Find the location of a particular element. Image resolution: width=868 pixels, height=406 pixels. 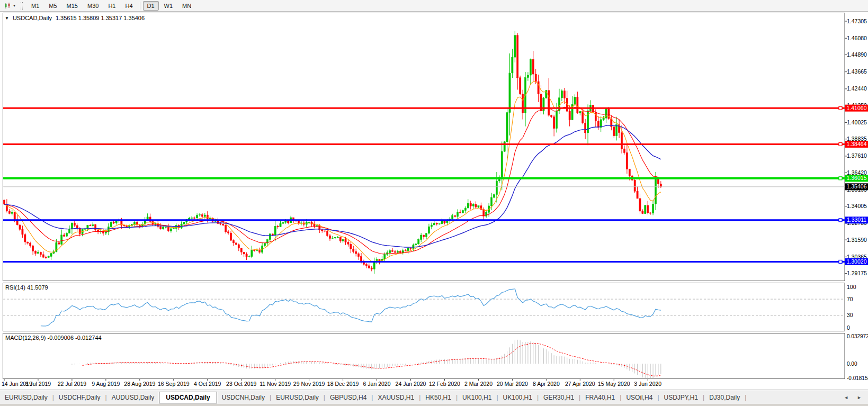

svg-text: 3 Jul 2019 is located at coordinates (38, 384).